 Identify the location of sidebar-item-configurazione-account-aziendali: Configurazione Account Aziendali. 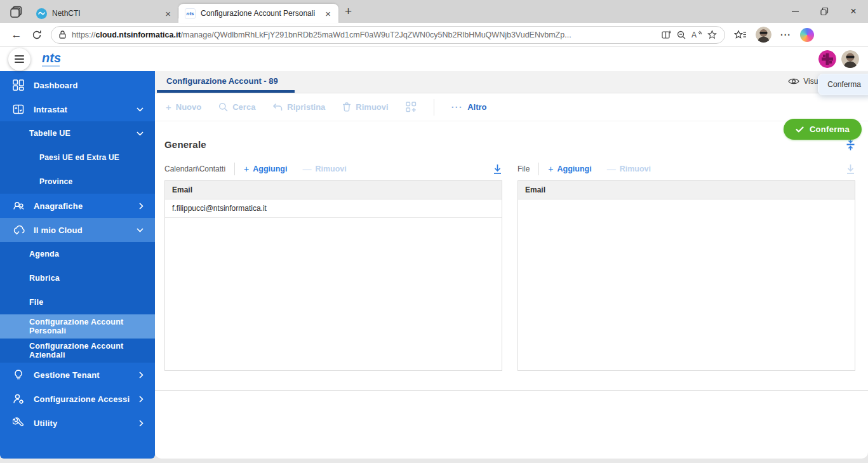
(77, 351).